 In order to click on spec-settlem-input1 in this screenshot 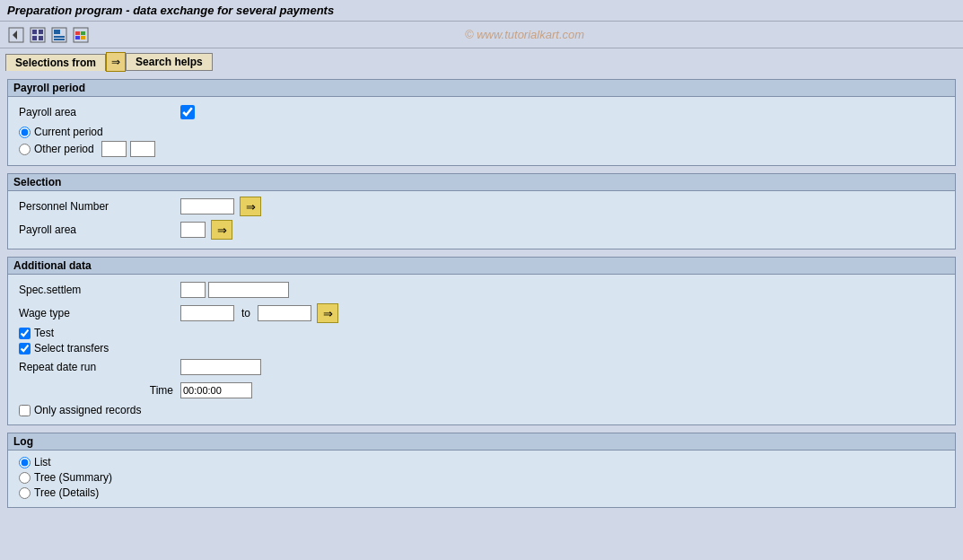, I will do `click(193, 290)`.